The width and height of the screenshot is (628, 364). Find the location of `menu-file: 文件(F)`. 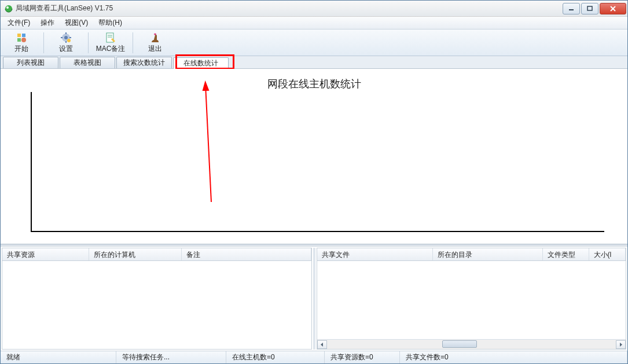

menu-file: 文件(F) is located at coordinates (19, 23).